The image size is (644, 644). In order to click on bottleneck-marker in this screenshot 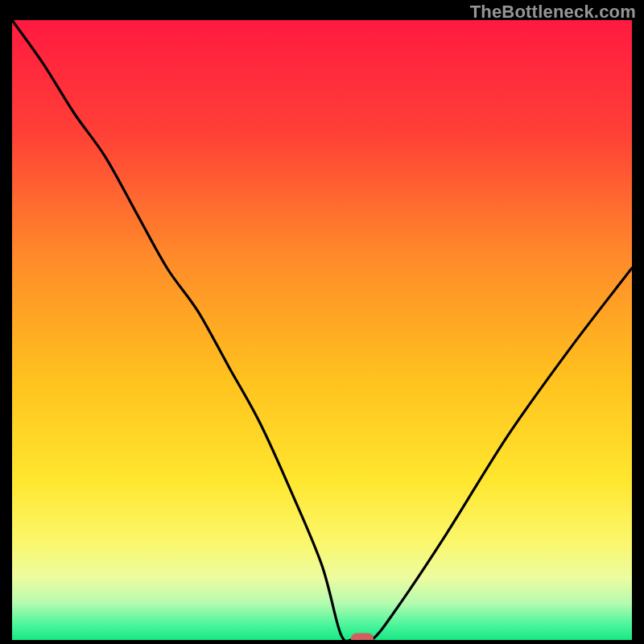, I will do `click(362, 638)`.